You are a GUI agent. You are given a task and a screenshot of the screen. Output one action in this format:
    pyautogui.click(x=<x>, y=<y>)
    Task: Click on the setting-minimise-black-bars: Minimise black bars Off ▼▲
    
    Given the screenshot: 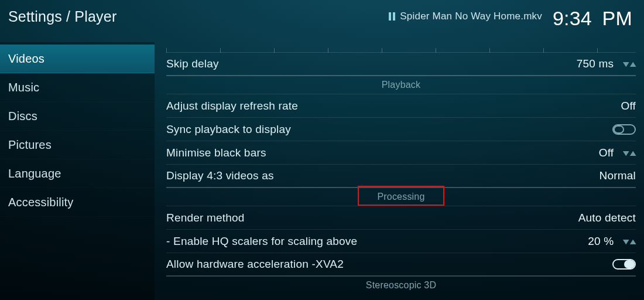 What is the action you would take?
    pyautogui.click(x=401, y=153)
    